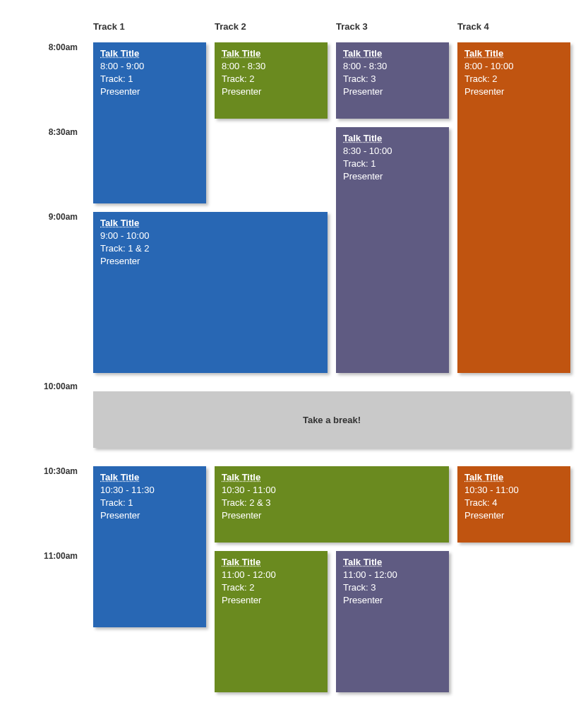  What do you see at coordinates (332, 420) in the screenshot?
I see `break-label: Take a break!` at bounding box center [332, 420].